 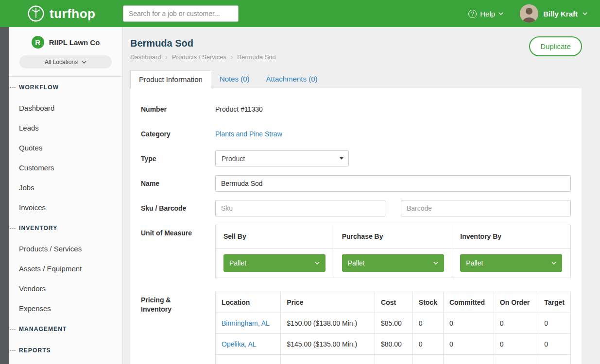 I want to click on company-logo: R, so click(x=38, y=42).